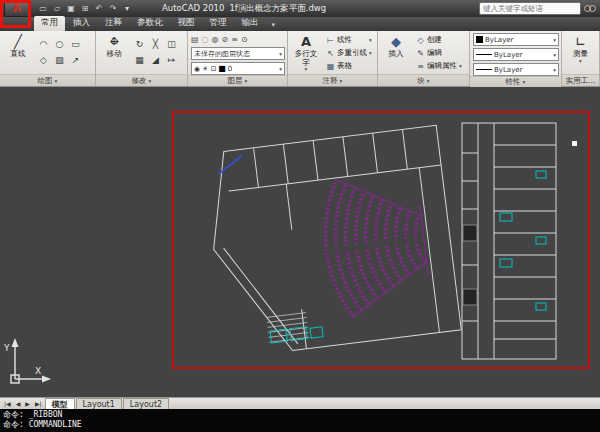  Describe the element at coordinates (439, 66) in the screenshot. I see `edit-attributes-button: ≡ 编辑属性 ▾` at that location.